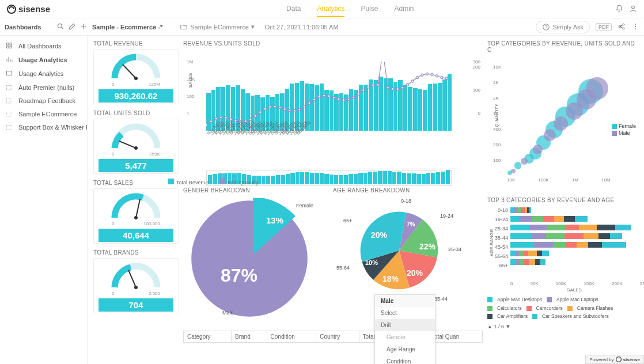  Describe the element at coordinates (23, 27) in the screenshot. I see `dashboards-label: Dashboards` at that location.